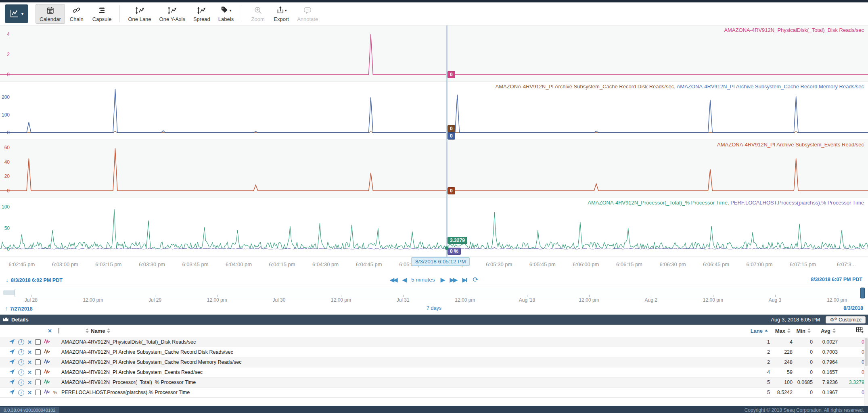 This screenshot has height=413, width=868. Describe the element at coordinates (393, 280) in the screenshot. I see `step-back-half-button: ◀◀` at that location.